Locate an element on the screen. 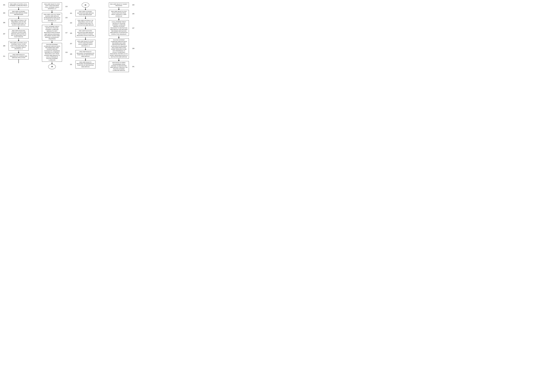  step-num-223: 223 is located at coordinates (71, 23).